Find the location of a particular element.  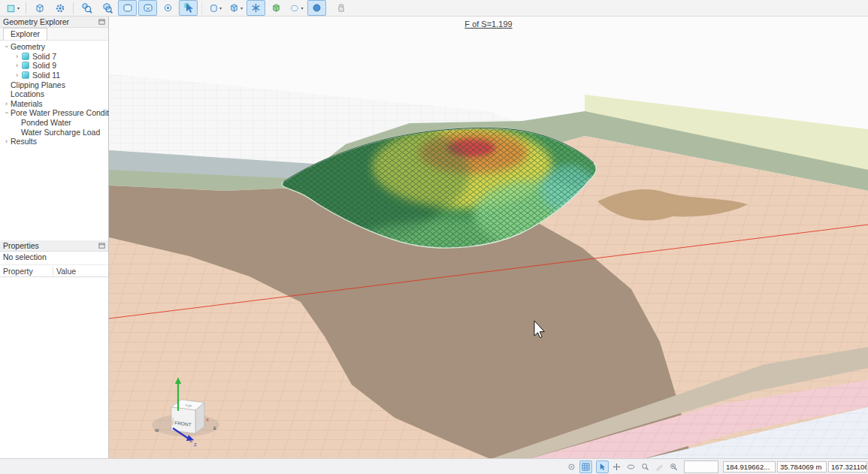

snap-points-button is located at coordinates (256, 8).